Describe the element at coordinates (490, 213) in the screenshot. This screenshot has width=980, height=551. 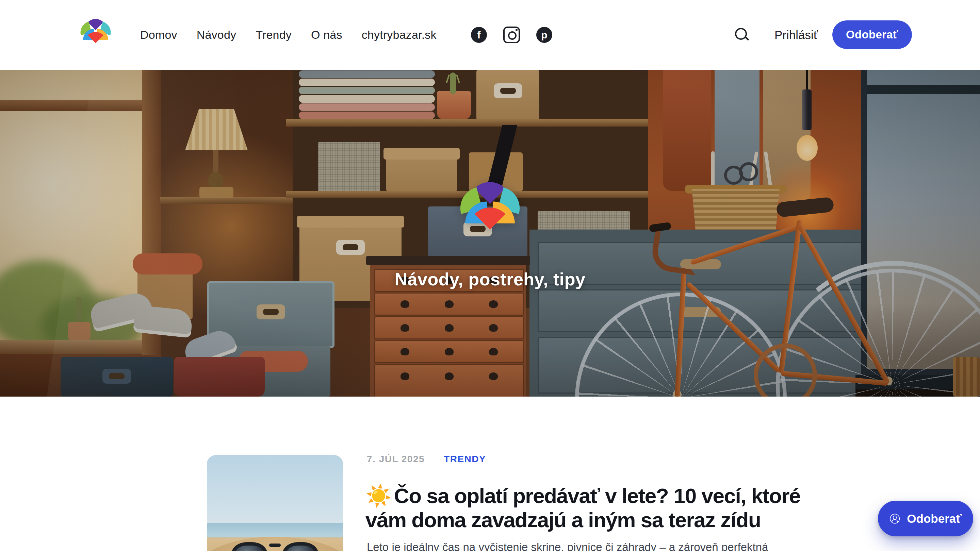
I see `hero-brand-logo-icon` at that location.